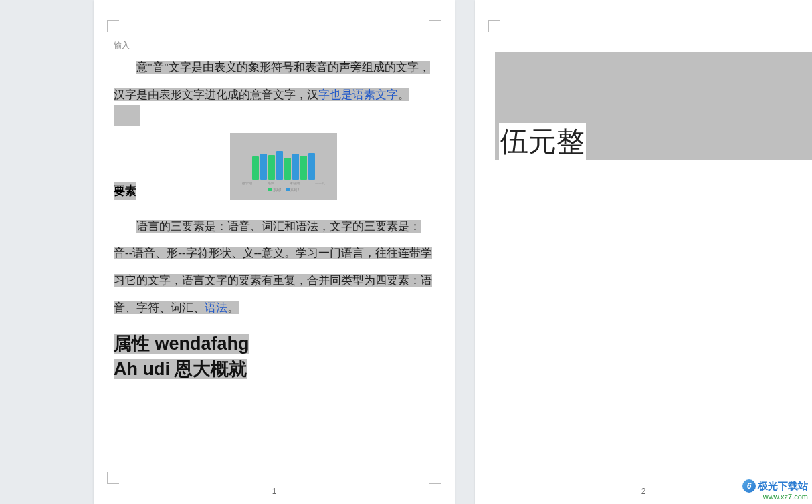 The width and height of the screenshot is (812, 504). I want to click on legend-label: 系列2, so click(294, 190).